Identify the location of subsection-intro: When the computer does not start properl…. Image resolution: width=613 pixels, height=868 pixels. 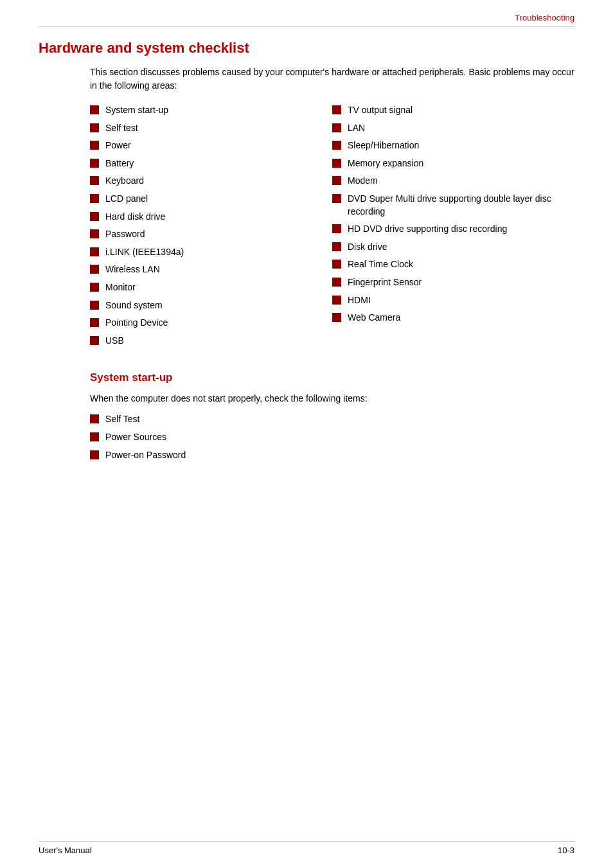
(332, 398).